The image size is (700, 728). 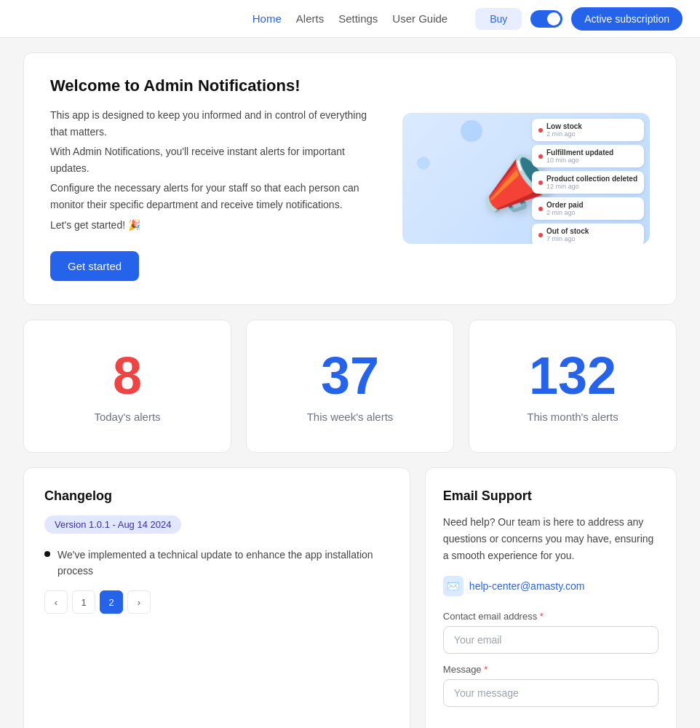 I want to click on bullet-icon, so click(x=47, y=554).